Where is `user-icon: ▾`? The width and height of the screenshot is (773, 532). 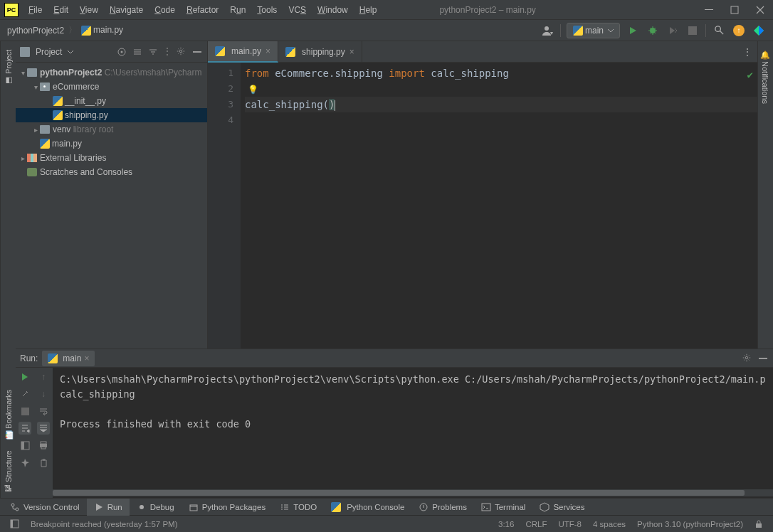
user-icon: ▾ is located at coordinates (547, 31).